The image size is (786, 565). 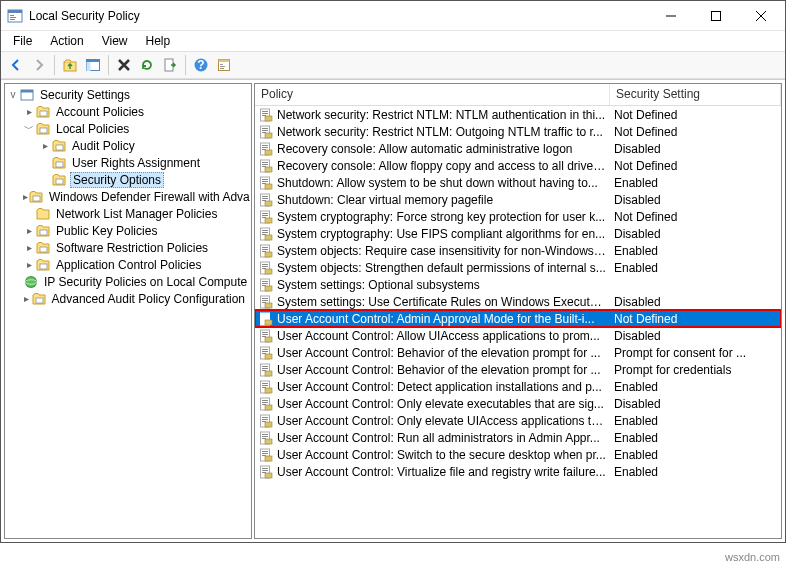 I want to click on up-button, so click(x=70, y=65).